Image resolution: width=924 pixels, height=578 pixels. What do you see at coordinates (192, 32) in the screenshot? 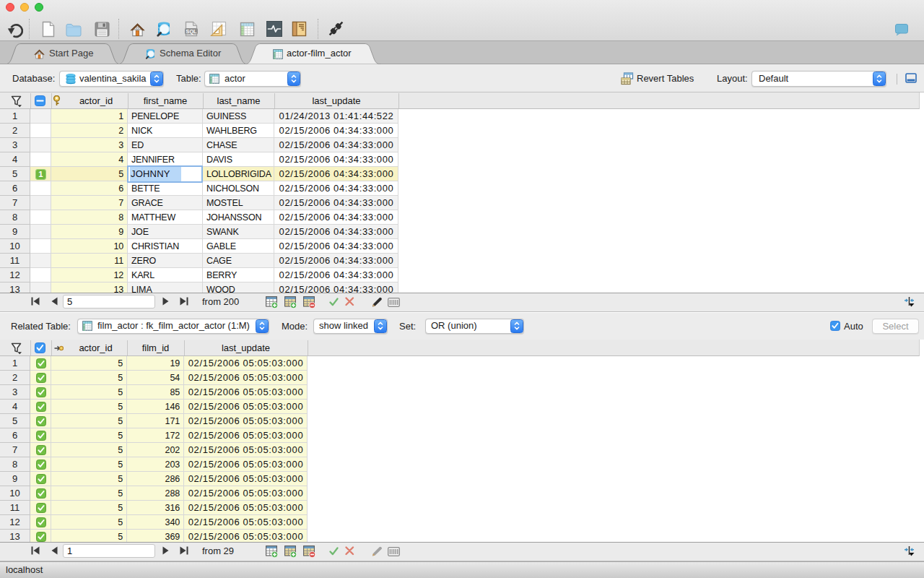
I see `svg-text: SQL` at bounding box center [192, 32].